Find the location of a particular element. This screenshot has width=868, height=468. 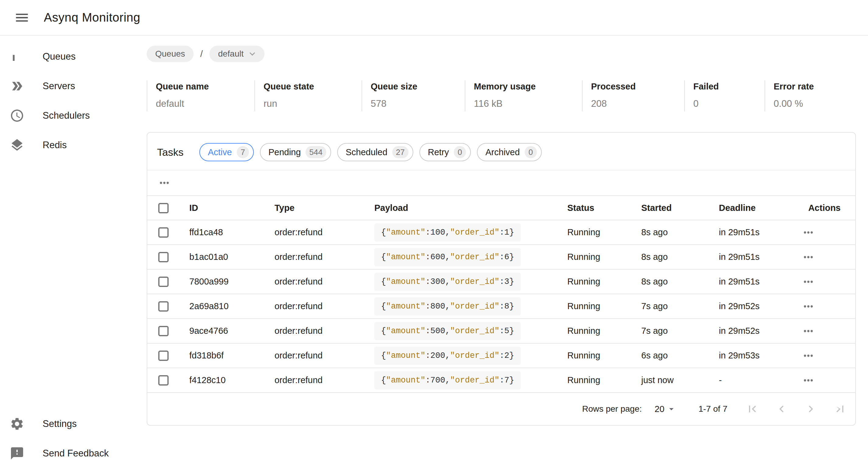

stat-label: Memory usage is located at coordinates (525, 87).